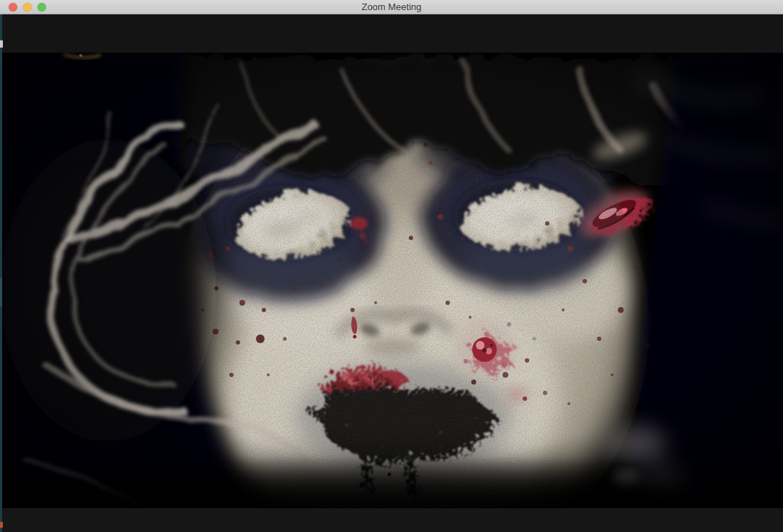 Image resolution: width=783 pixels, height=532 pixels. I want to click on desktop-edge-artifact-strip, so click(1, 273).